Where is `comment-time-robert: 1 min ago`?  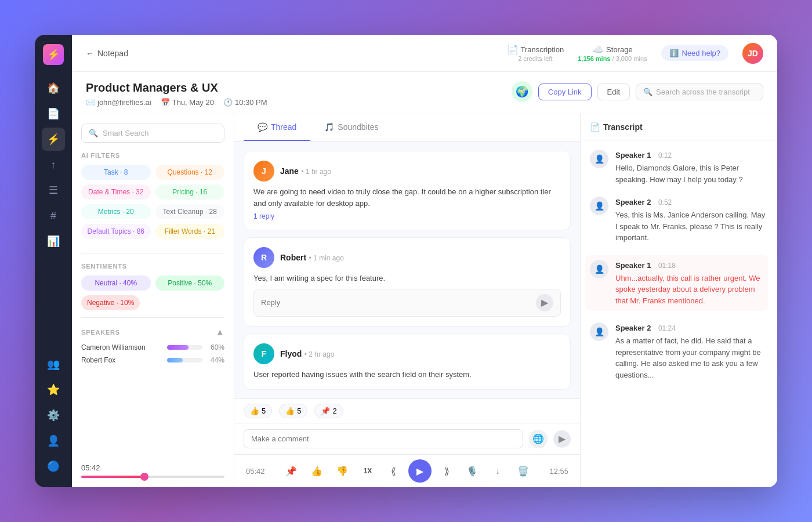 comment-time-robert: 1 min ago is located at coordinates (328, 258).